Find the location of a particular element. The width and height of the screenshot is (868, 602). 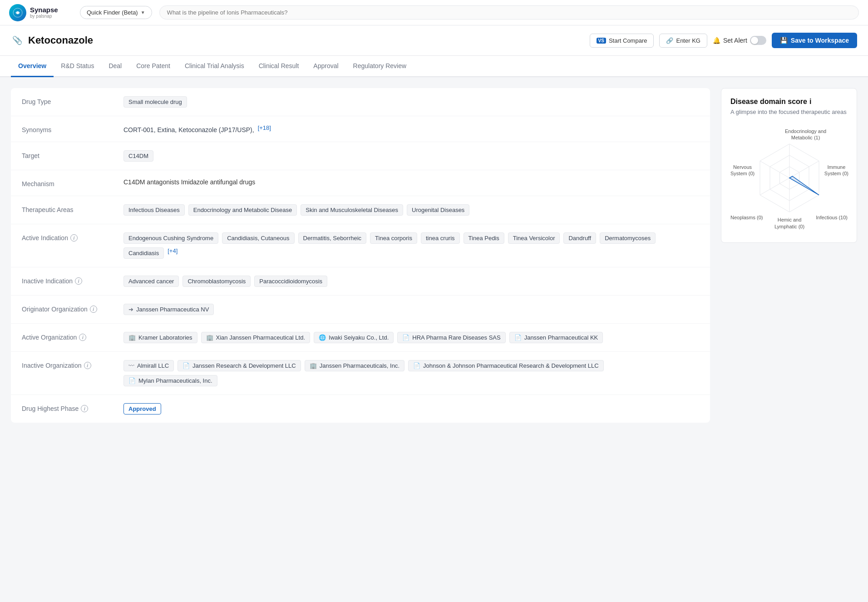

active-indication-tag: Dandruff is located at coordinates (580, 238).